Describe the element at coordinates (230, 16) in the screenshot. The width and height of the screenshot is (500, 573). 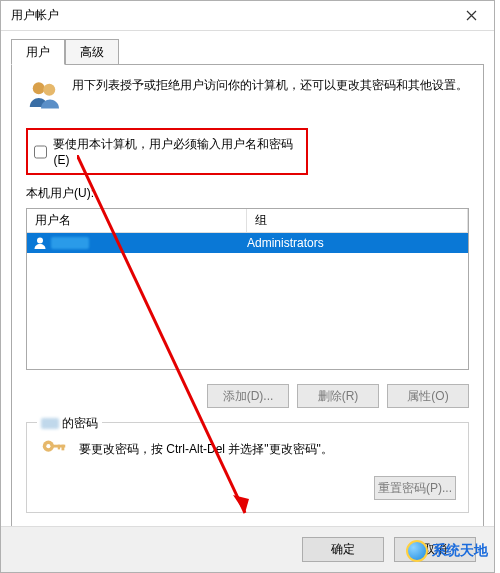
I see `window-title: 用户帐户` at that location.